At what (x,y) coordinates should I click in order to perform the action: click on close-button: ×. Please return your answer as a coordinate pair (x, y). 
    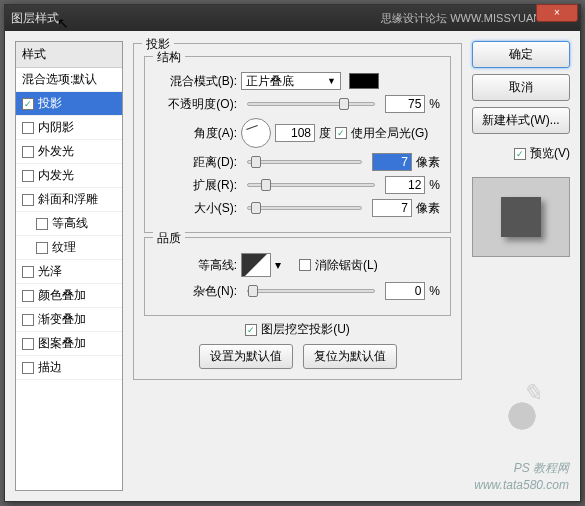
    Looking at the image, I should click on (557, 13).